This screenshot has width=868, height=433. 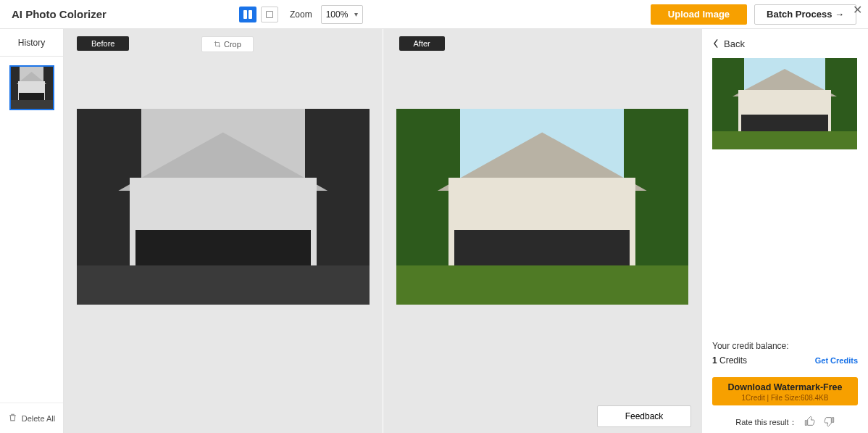 What do you see at coordinates (32, 88) in the screenshot?
I see `thumbnail-image` at bounding box center [32, 88].